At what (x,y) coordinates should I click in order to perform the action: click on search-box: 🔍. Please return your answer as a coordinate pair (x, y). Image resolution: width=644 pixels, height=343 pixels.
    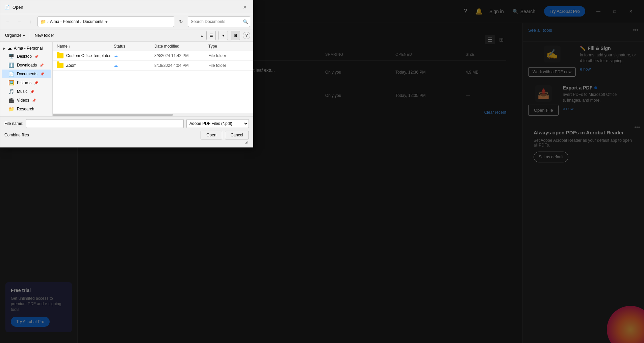
    Looking at the image, I should click on (219, 22).